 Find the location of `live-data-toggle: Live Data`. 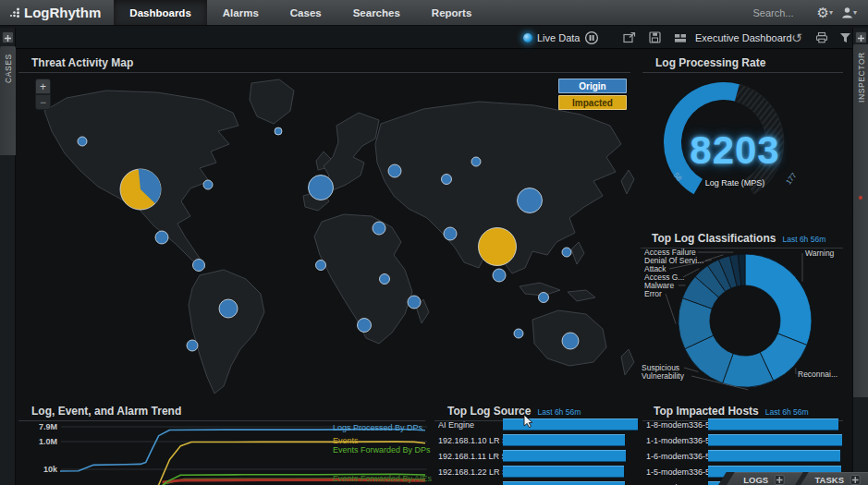

live-data-toggle: Live Data is located at coordinates (551, 37).